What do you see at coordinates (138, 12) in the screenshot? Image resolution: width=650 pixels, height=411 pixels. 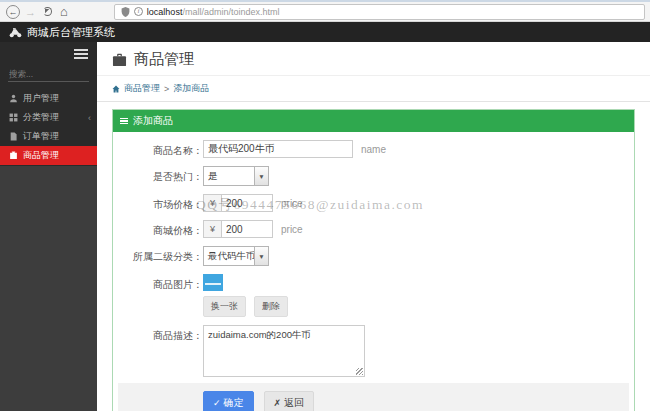 I see `info-icon: i` at bounding box center [138, 12].